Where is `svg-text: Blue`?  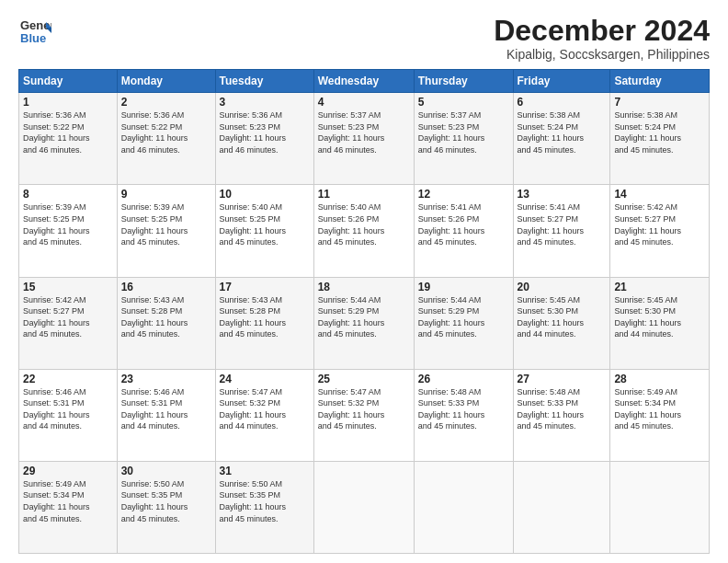 svg-text: Blue is located at coordinates (33, 39).